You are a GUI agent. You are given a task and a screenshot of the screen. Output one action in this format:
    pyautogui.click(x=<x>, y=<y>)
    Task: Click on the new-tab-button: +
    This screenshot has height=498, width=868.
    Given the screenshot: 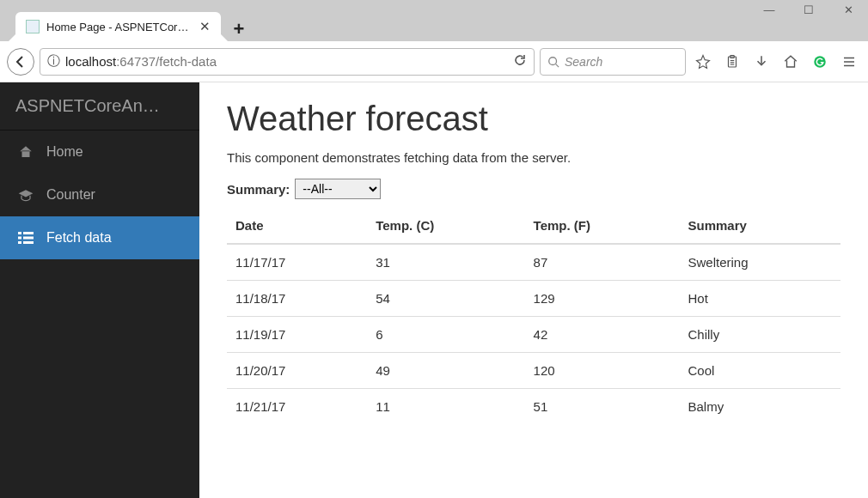 What is the action you would take?
    pyautogui.click(x=239, y=29)
    